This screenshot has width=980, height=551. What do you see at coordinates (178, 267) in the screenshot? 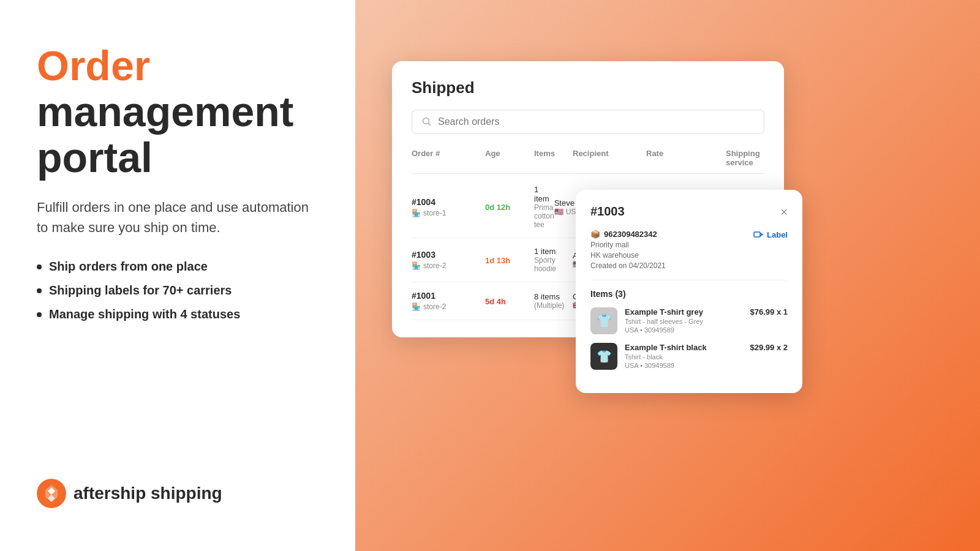
I see `feature-item-1: Ship orders from one place` at bounding box center [178, 267].